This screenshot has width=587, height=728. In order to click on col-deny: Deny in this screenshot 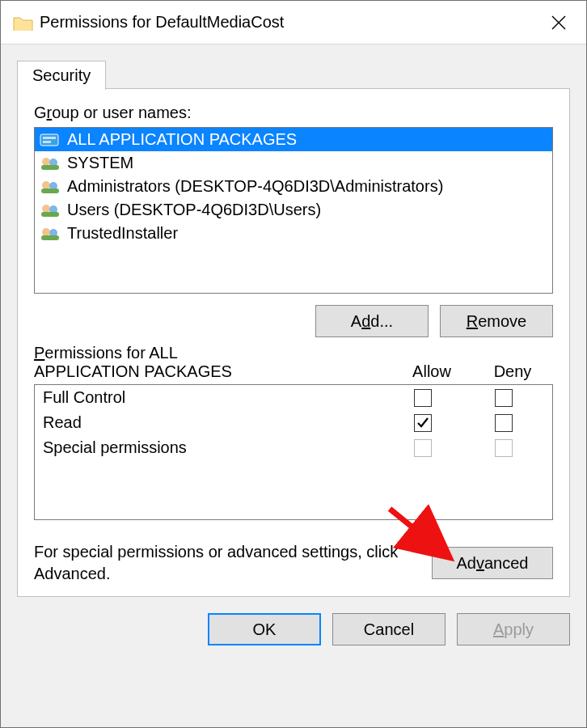, I will do `click(513, 372)`.